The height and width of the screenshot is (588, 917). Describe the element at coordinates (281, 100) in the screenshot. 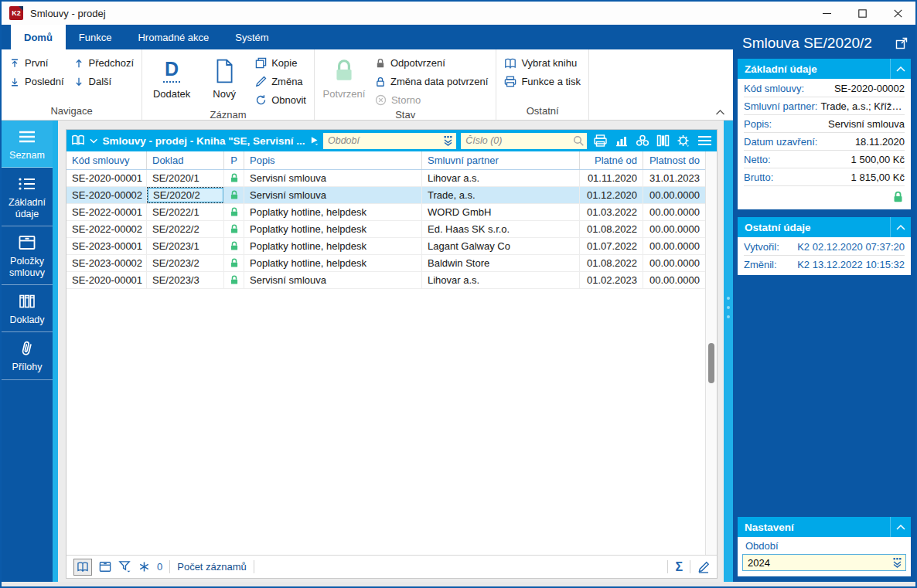

I see `refresh-button: Obnovit` at that location.